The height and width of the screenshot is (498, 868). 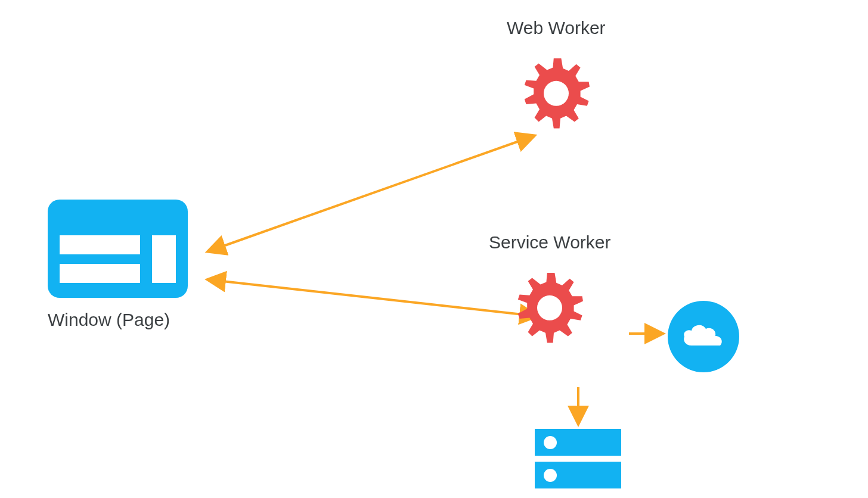 What do you see at coordinates (371, 194) in the screenshot?
I see `arrow-window-webworker` at bounding box center [371, 194].